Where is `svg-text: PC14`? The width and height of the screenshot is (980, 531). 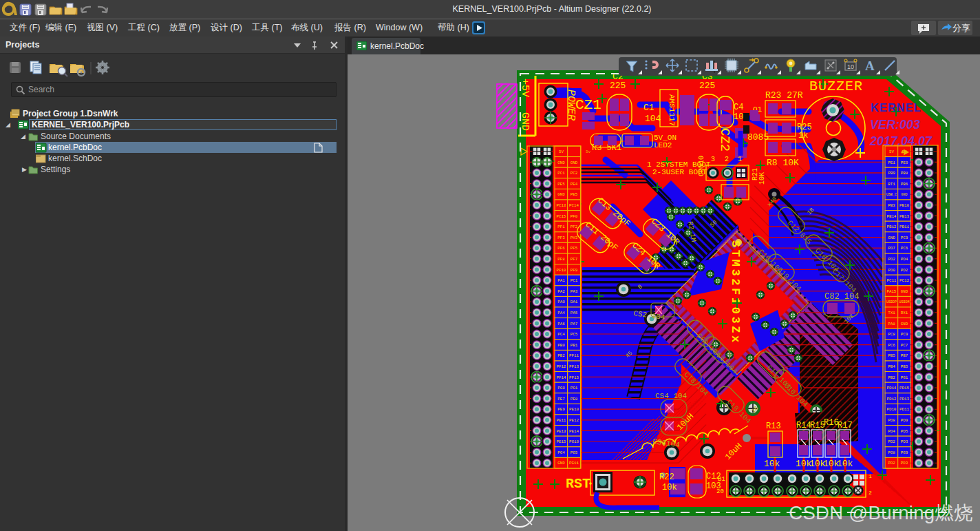 svg-text: PC14 is located at coordinates (574, 205).